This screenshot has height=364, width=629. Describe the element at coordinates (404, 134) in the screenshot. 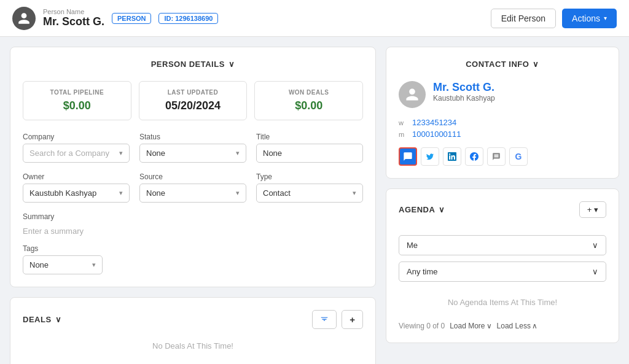

I see `phone-m-label: m` at that location.